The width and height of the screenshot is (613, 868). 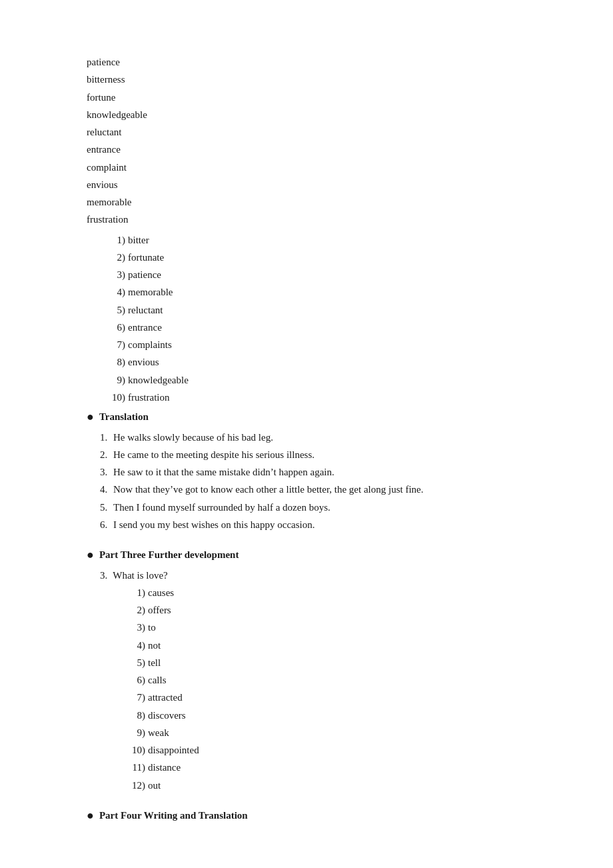 I want to click on list-item: 2) offers, so click(x=326, y=610).